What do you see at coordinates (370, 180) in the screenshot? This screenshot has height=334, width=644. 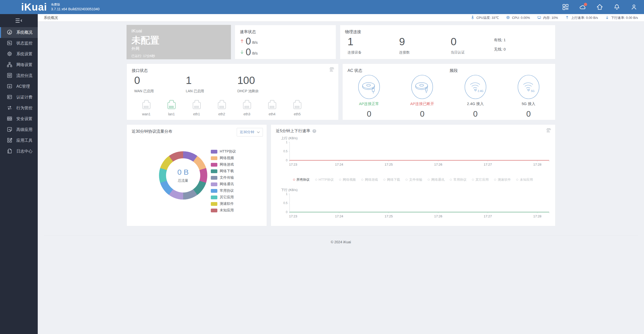 I see `rate-legend-item: 网络游戏` at bounding box center [370, 180].